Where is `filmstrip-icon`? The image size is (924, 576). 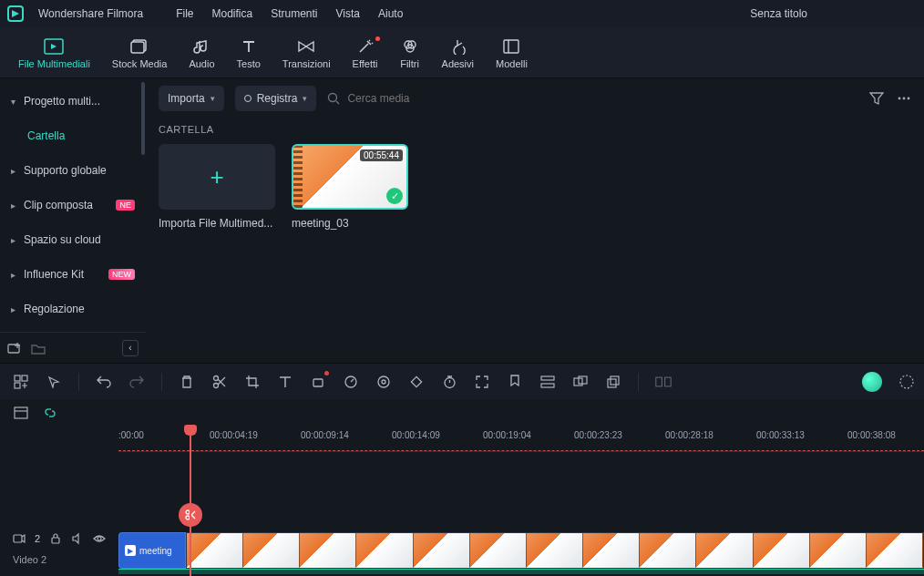 filmstrip-icon is located at coordinates (298, 177).